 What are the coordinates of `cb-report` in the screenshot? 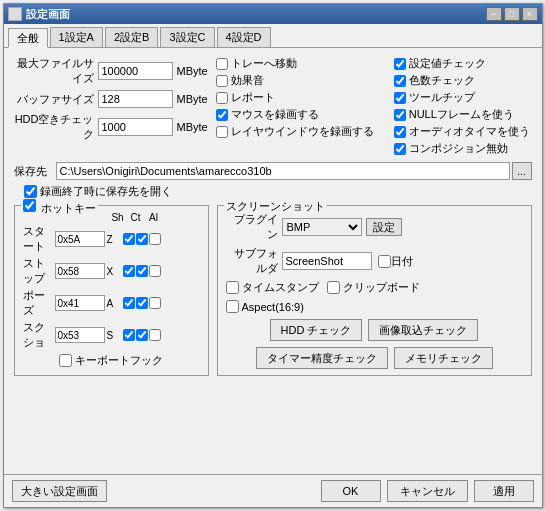 It's located at (222, 98).